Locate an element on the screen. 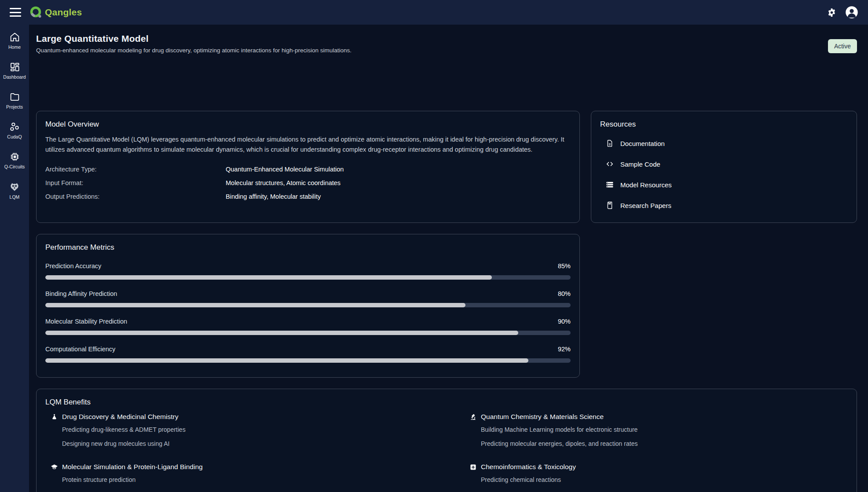  storage-list-icon is located at coordinates (610, 185).